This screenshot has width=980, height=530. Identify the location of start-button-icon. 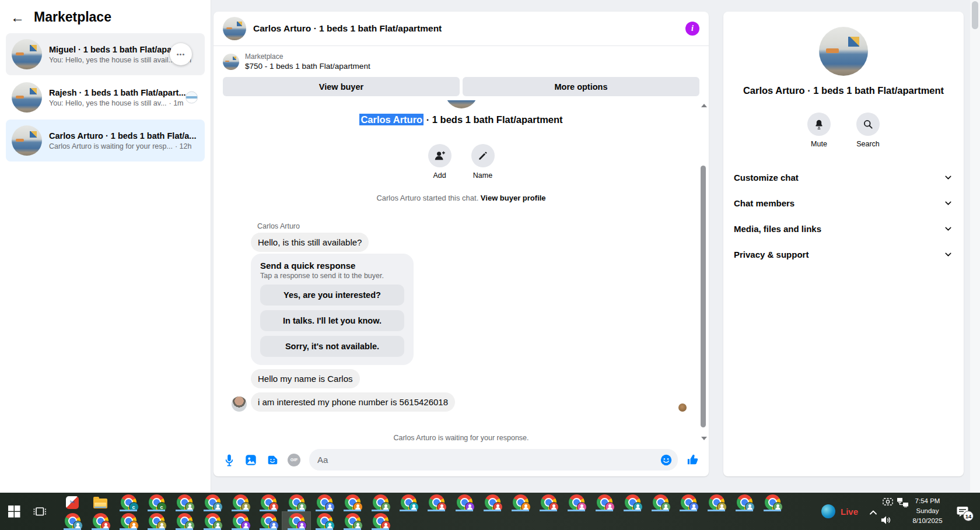
(14, 511).